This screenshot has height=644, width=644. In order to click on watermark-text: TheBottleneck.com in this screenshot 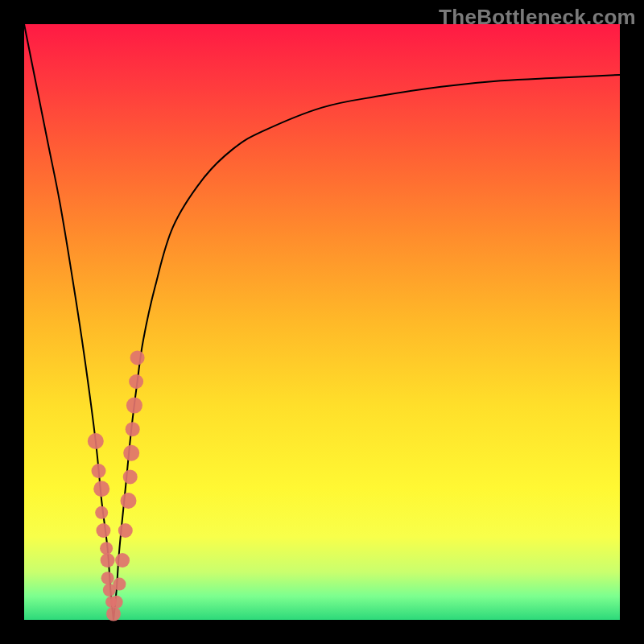, I will do `click(538, 18)`.